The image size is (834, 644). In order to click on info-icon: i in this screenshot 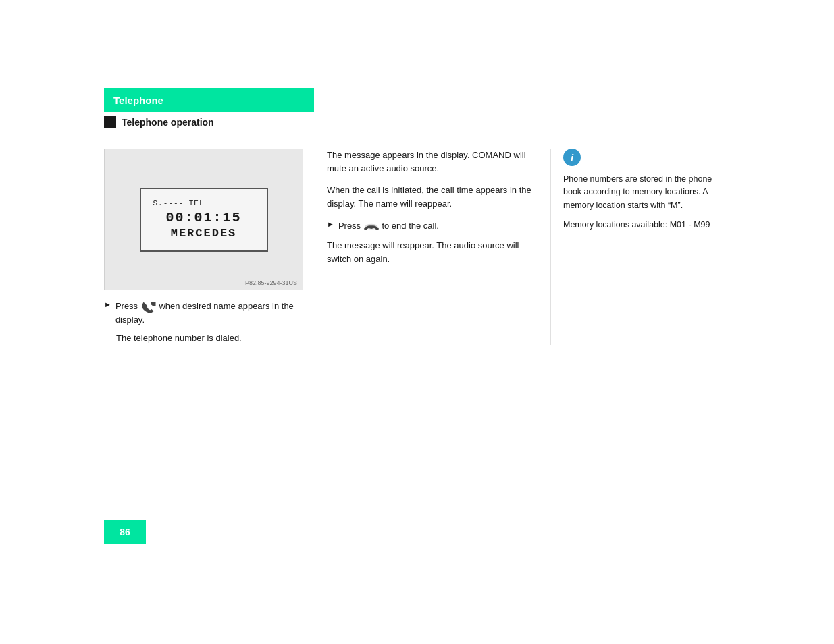, I will do `click(572, 157)`.